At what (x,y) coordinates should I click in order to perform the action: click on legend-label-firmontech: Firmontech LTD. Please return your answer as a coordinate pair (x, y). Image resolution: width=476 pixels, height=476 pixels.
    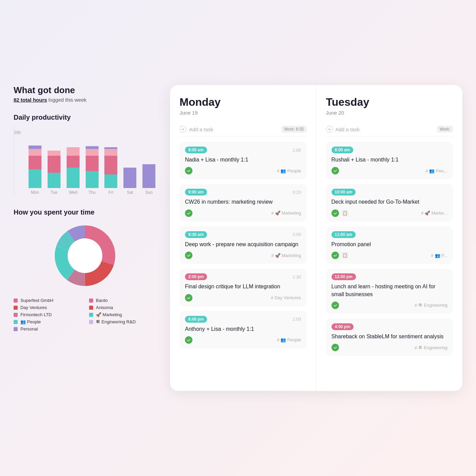
    Looking at the image, I should click on (36, 315).